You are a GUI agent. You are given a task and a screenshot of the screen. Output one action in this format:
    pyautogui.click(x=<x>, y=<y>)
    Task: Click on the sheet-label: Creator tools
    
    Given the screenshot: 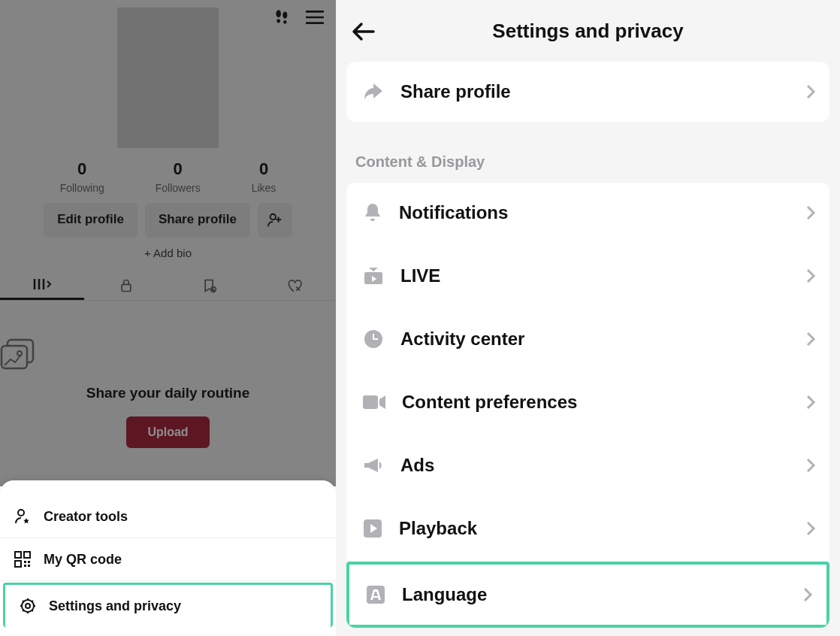 What is the action you would take?
    pyautogui.click(x=86, y=517)
    